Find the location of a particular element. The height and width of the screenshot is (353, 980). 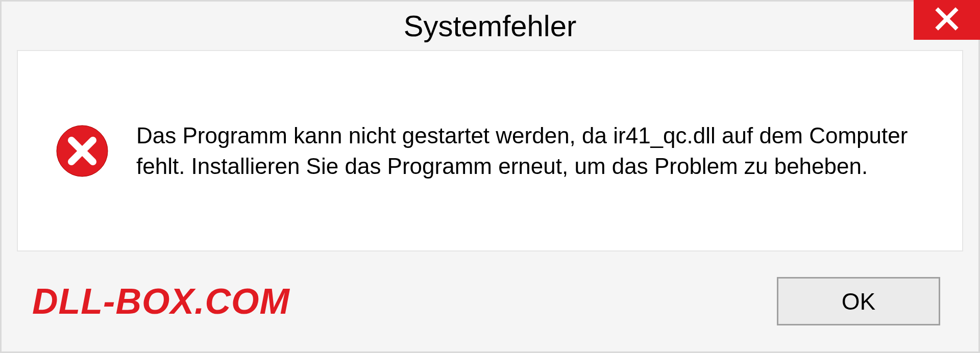

dialog-title: Systemfehler is located at coordinates (490, 26).